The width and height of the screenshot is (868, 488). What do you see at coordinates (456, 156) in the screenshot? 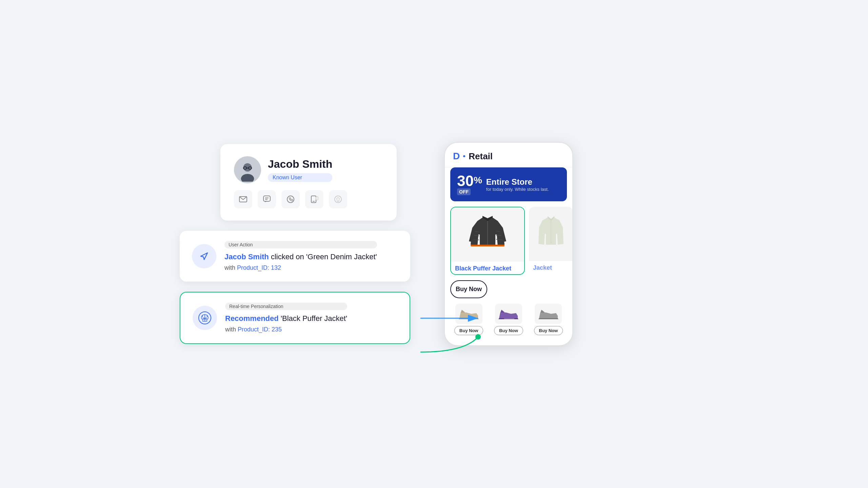
I see `brand-d-letter: D` at bounding box center [456, 156].